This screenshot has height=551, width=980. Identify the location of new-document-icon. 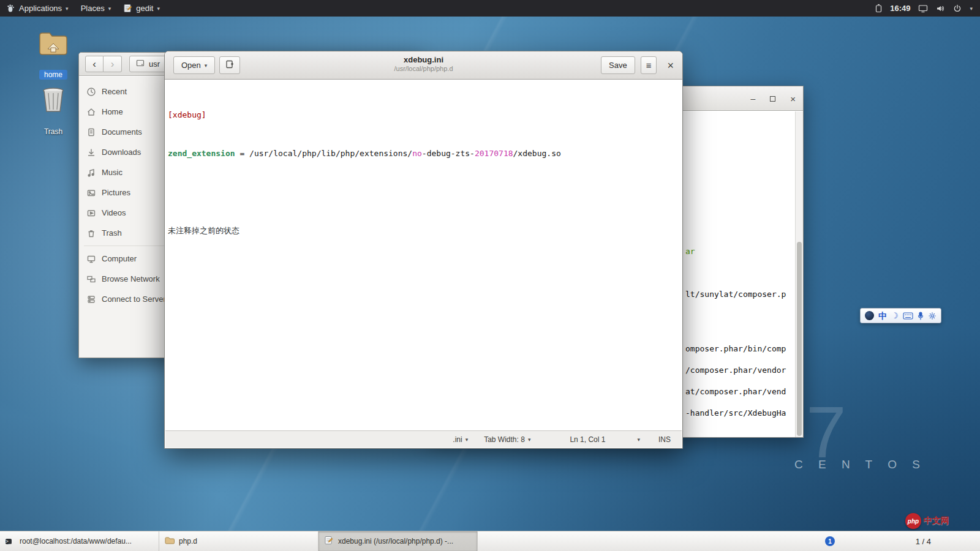
(230, 65).